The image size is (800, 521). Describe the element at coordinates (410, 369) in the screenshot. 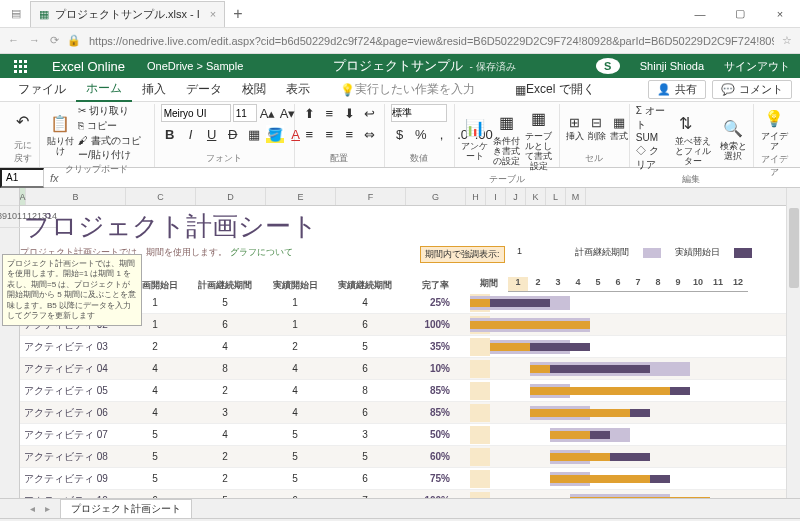

I see `table-row: アクティビティ 04 48 46 10%` at that location.